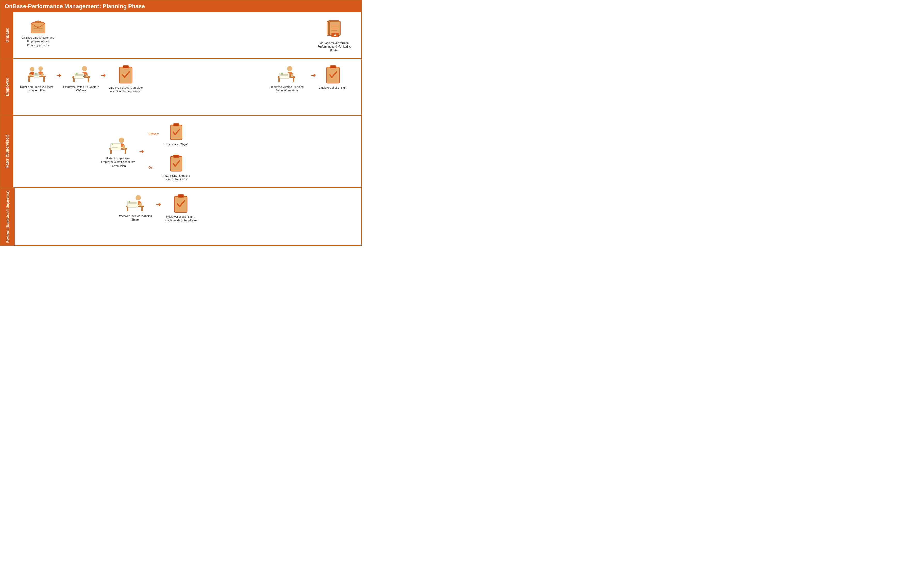 The height and width of the screenshot is (588, 914). I want to click on page-title: OnBase-Performance Management: Planning …, so click(75, 6).